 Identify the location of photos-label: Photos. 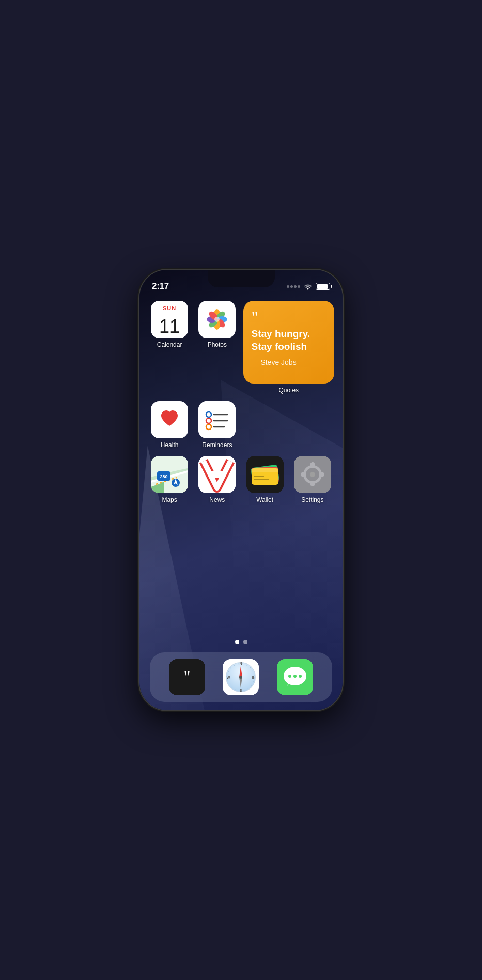
(217, 345).